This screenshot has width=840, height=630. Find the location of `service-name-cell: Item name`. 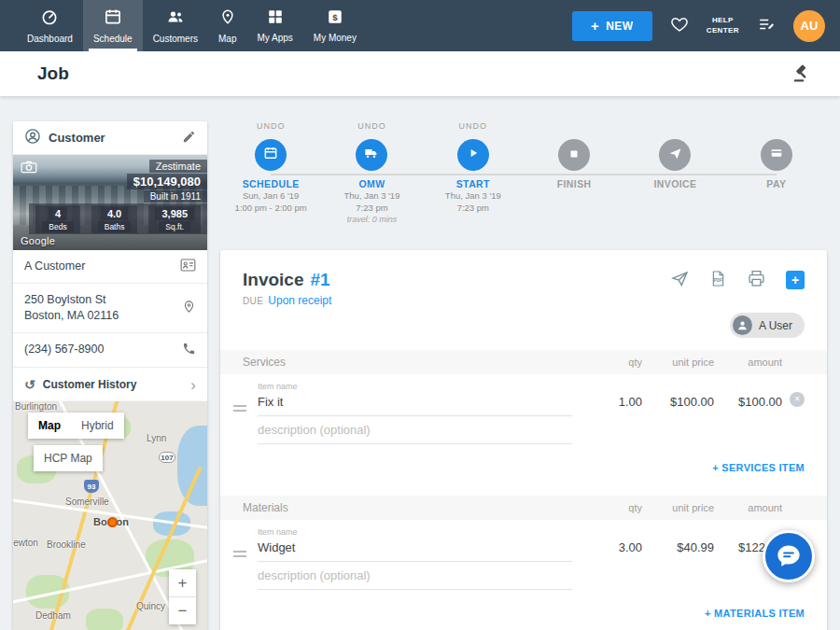

service-name-cell: Item name is located at coordinates (407, 399).